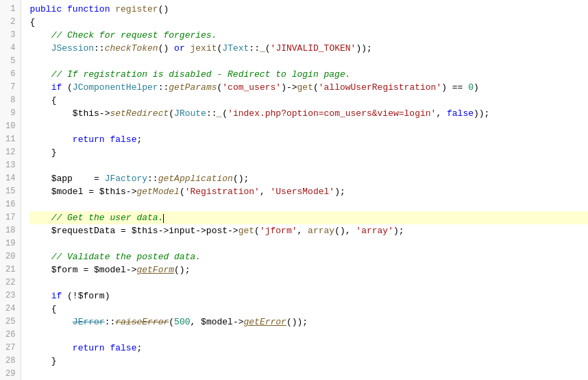  What do you see at coordinates (308, 48) in the screenshot?
I see `code-line: JSession::checkToken() or jexit(JText::_…` at bounding box center [308, 48].